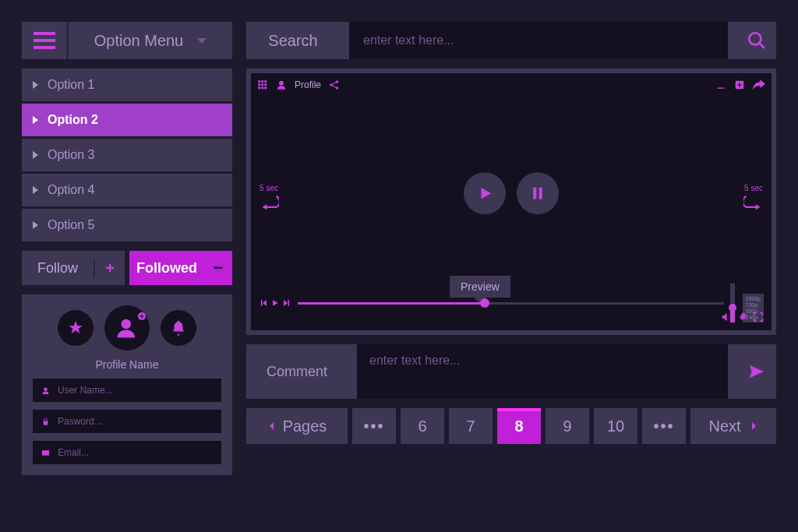  What do you see at coordinates (297, 372) in the screenshot?
I see `comment-label: Comment` at bounding box center [297, 372].